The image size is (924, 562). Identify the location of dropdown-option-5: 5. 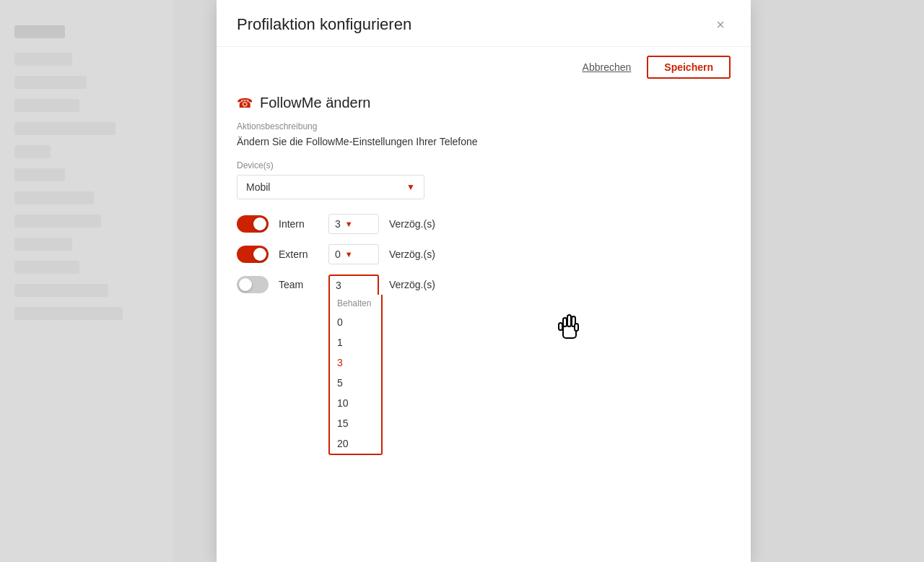
(355, 383).